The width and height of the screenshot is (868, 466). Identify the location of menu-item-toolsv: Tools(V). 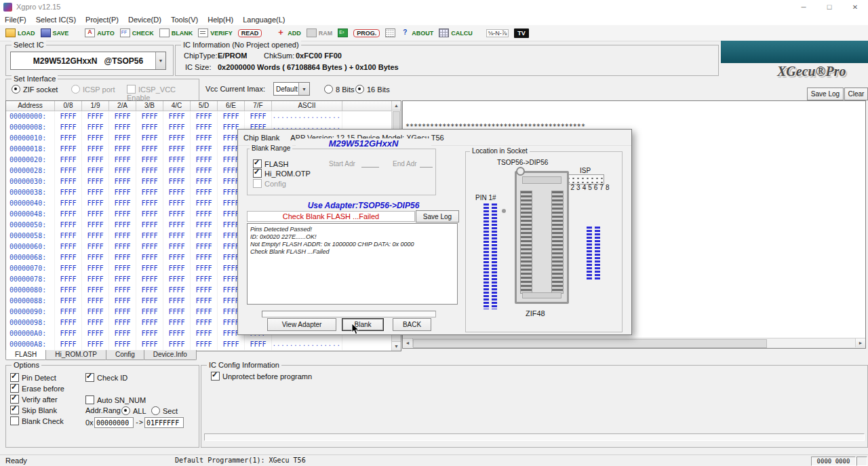
(184, 20).